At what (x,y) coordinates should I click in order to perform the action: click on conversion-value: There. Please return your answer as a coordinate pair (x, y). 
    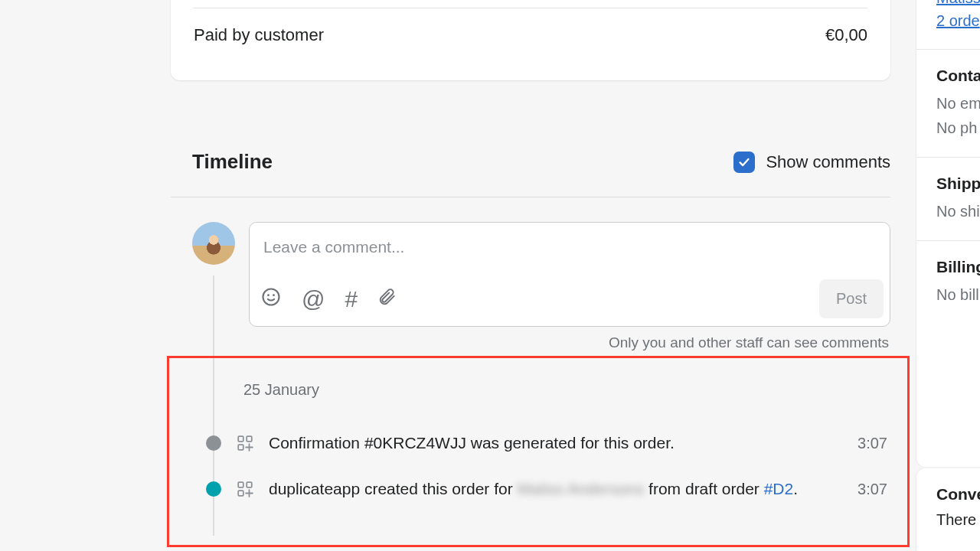
    Looking at the image, I should click on (959, 520).